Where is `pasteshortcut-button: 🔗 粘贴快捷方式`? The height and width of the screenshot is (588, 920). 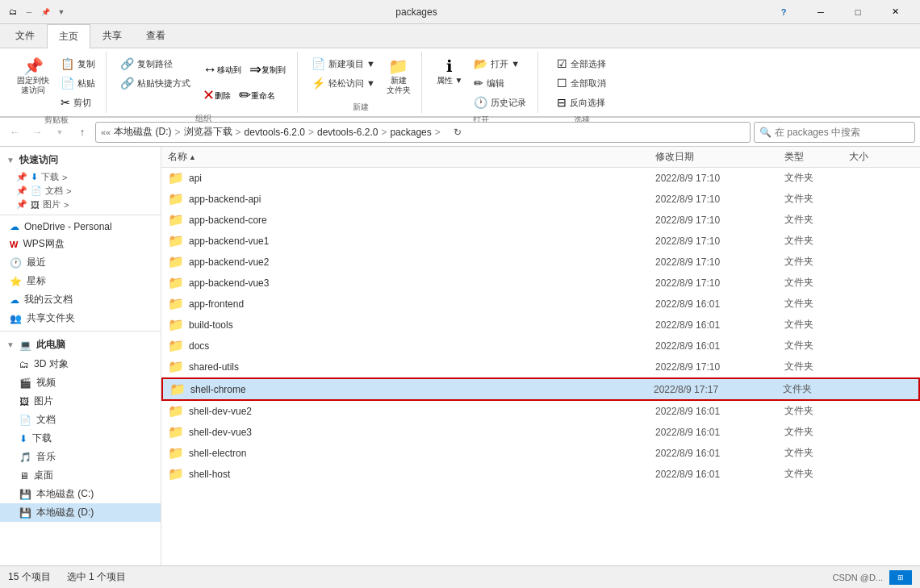
pasteshortcut-button: 🔗 粘贴快捷方式 is located at coordinates (155, 83).